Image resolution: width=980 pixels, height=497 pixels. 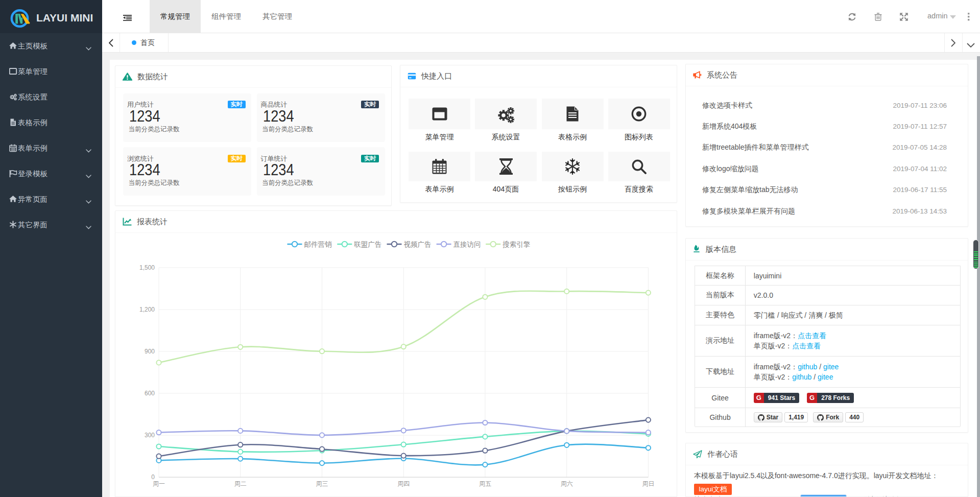 I want to click on svg-text: 周二, so click(x=241, y=484).